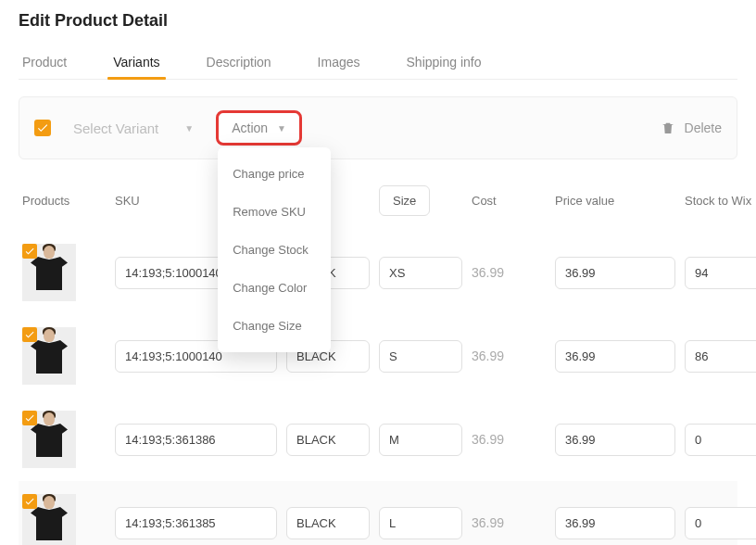  I want to click on col-size: Size, so click(404, 200).